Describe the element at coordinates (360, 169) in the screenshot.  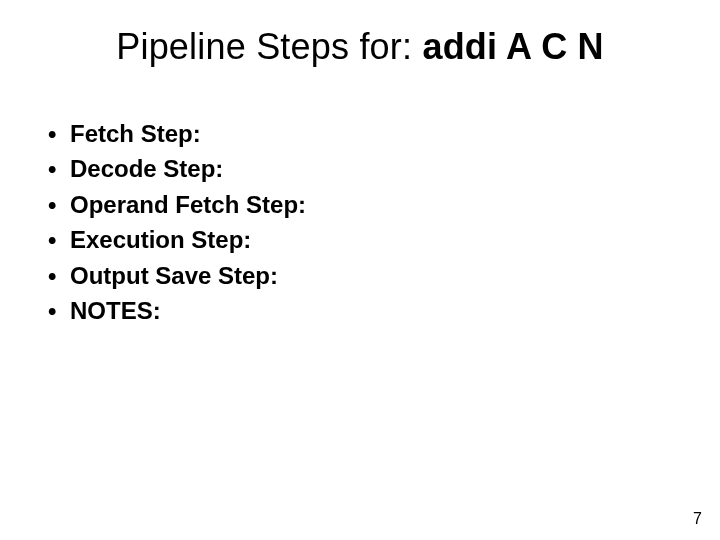
I see `list-item: Decode Step:` at that location.